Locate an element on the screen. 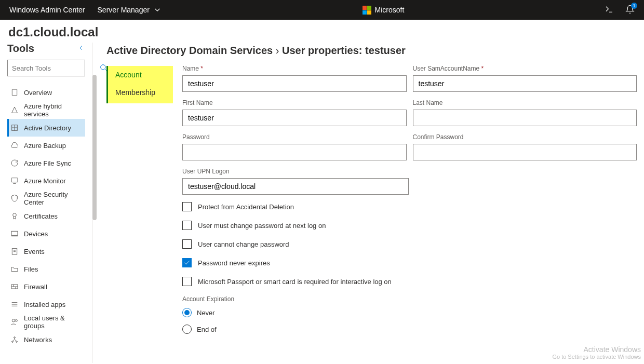 This screenshot has width=644, height=364. breadcrumb-leaf: User properties: testuser is located at coordinates (344, 50).